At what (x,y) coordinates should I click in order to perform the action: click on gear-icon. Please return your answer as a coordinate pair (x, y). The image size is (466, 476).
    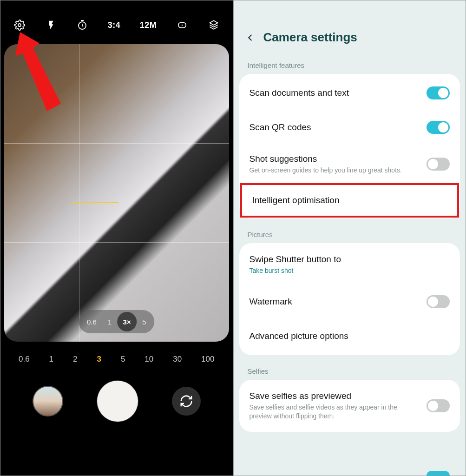
    Looking at the image, I should click on (20, 25).